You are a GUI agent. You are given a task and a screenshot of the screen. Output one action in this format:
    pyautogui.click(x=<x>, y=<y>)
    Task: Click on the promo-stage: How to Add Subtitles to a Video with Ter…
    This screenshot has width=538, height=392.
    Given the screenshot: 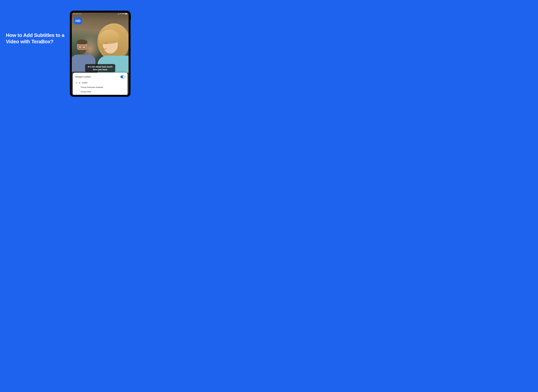 What is the action you would take?
    pyautogui.click(x=73, y=48)
    